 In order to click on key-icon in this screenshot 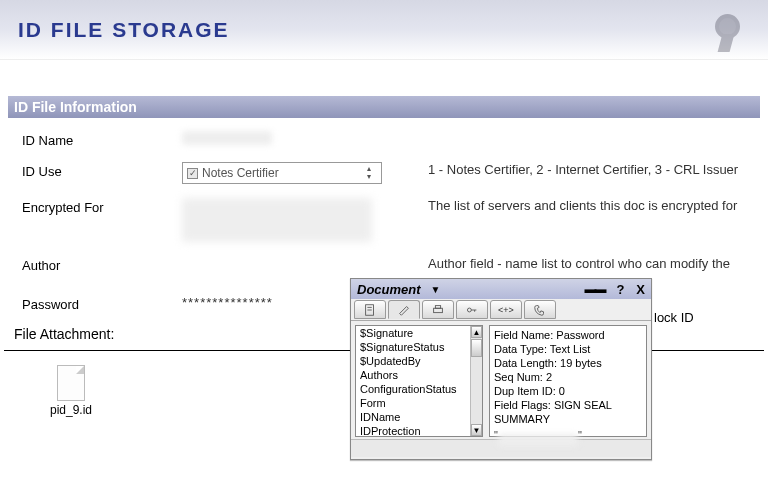, I will do `click(472, 310)`.